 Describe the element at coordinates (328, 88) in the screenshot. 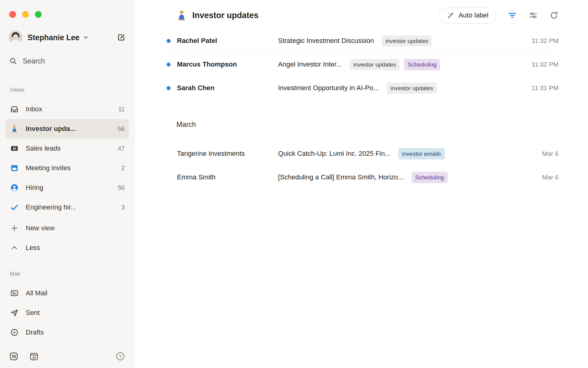

I see `email-subject: Investment Opportunity in AI-Po...` at that location.